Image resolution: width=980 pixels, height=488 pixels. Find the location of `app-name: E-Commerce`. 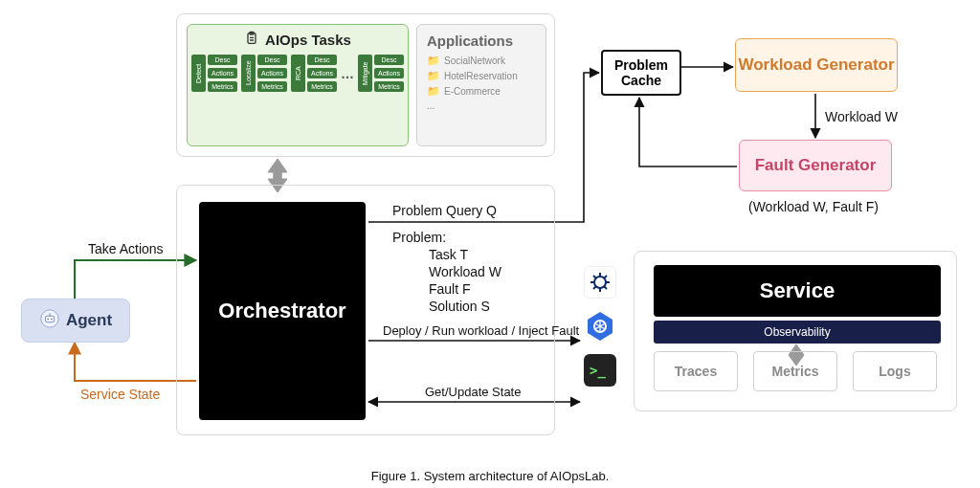

app-name: E-Commerce is located at coordinates (473, 92).